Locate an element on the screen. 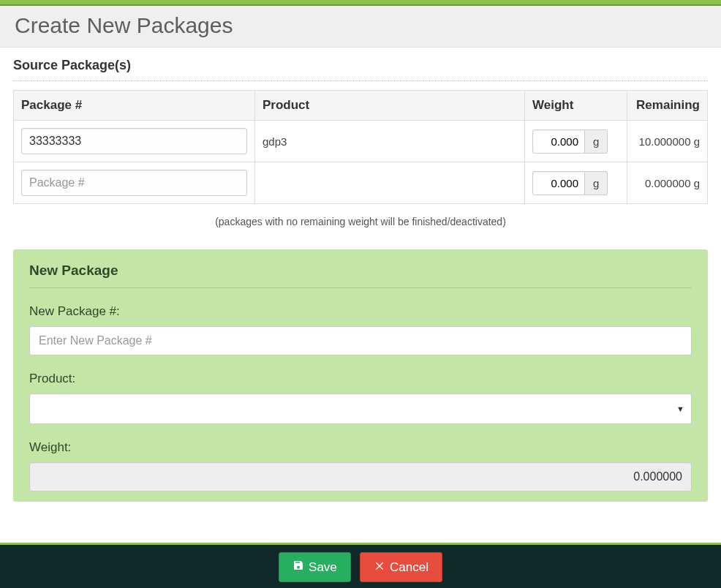  source-remaining-cell: 0.000000 g is located at coordinates (668, 183).